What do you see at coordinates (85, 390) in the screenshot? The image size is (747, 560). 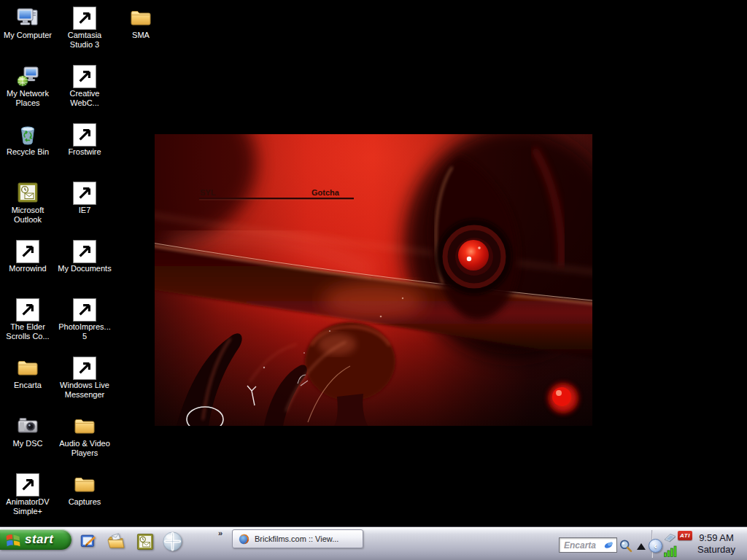 I see `desktop-icon-label: Windows Live Messenger` at bounding box center [85, 390].